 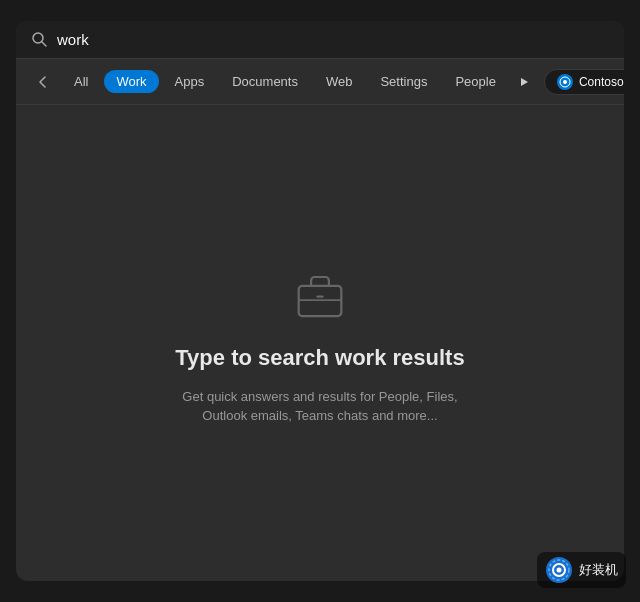 What do you see at coordinates (598, 570) in the screenshot?
I see `watermark-label: 好装机` at bounding box center [598, 570].